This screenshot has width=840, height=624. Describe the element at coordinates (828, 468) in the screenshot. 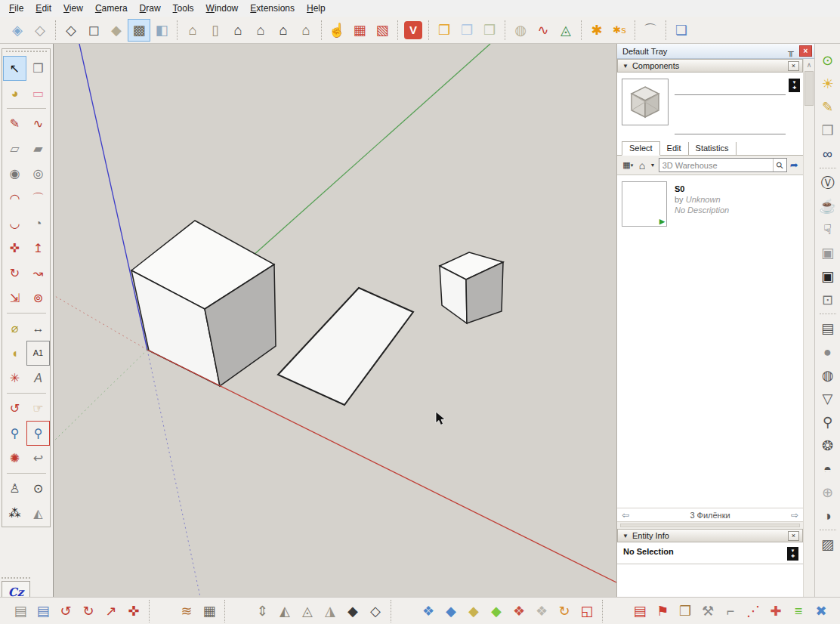

I see `dome-light-icon: ◓` at that location.